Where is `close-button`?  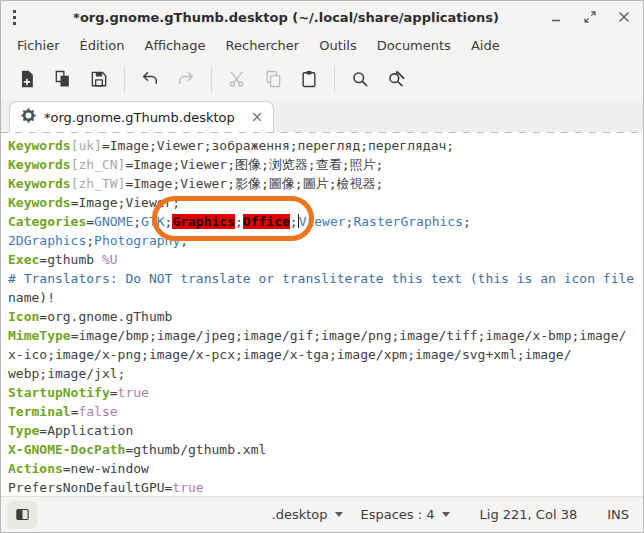
close-button is located at coordinates (624, 17).